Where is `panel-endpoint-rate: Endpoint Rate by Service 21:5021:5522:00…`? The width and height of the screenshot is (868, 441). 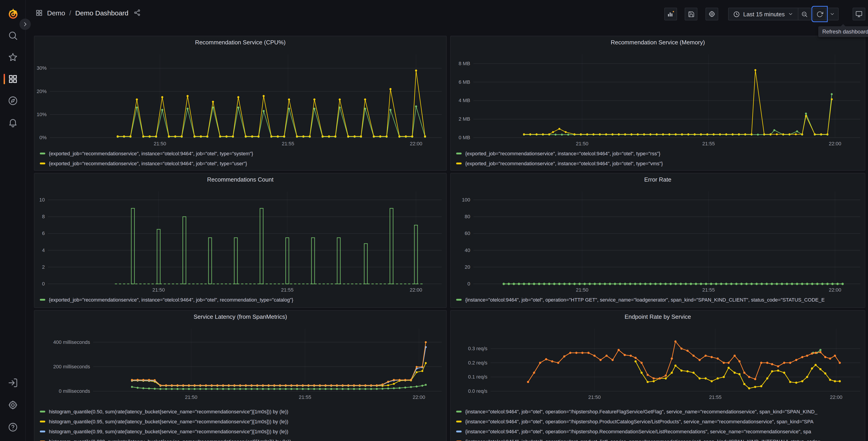
panel-endpoint-rate: Endpoint Rate by Service 21:5021:5522:00… is located at coordinates (658, 376).